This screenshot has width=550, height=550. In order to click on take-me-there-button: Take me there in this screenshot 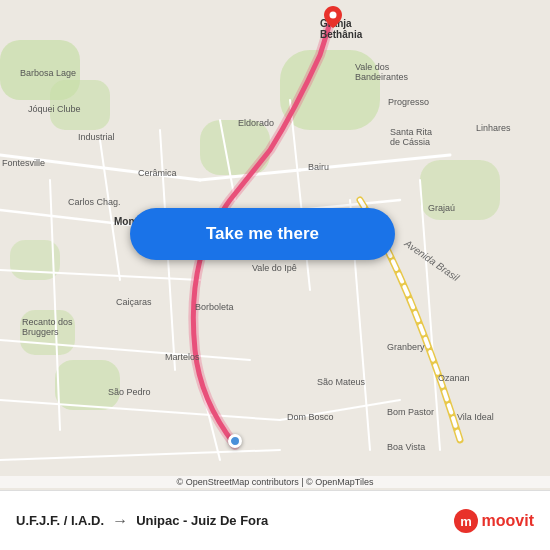, I will do `click(262, 234)`.